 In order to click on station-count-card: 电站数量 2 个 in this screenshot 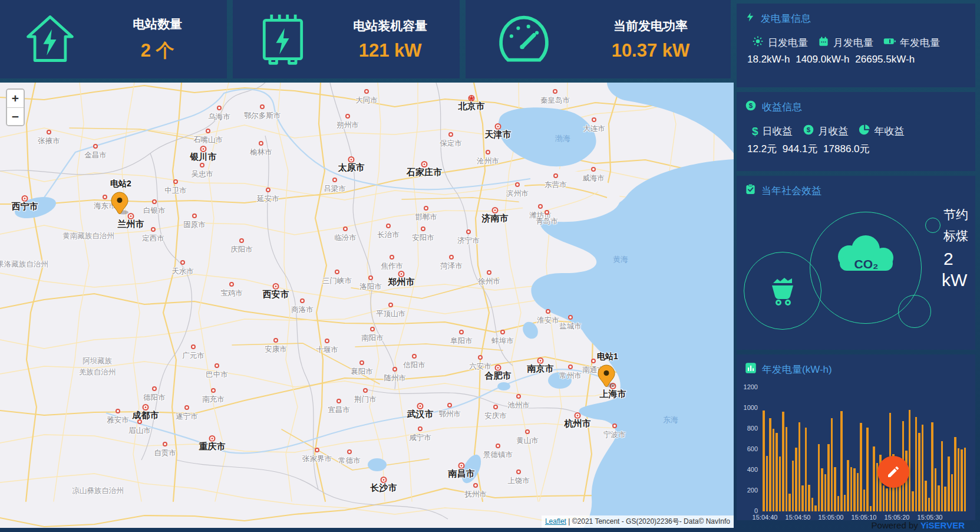, I will do `click(113, 39)`.